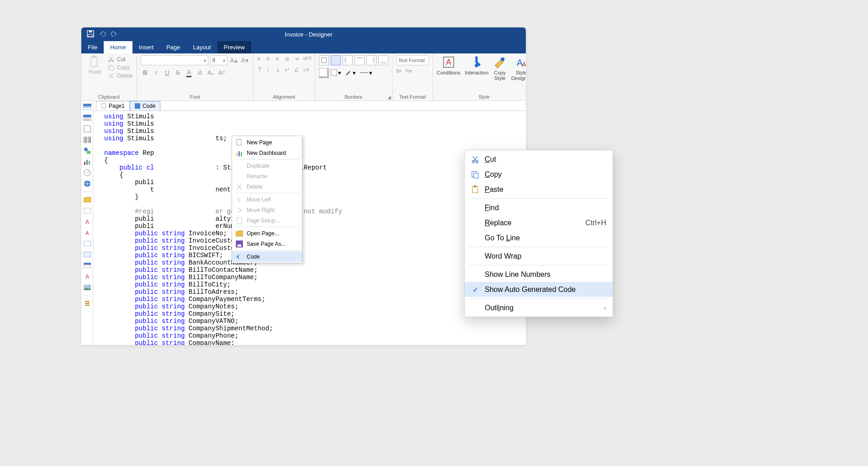 The width and height of the screenshot is (868, 466). What do you see at coordinates (87, 107) in the screenshot?
I see `toolbox-band-icon` at bounding box center [87, 107].